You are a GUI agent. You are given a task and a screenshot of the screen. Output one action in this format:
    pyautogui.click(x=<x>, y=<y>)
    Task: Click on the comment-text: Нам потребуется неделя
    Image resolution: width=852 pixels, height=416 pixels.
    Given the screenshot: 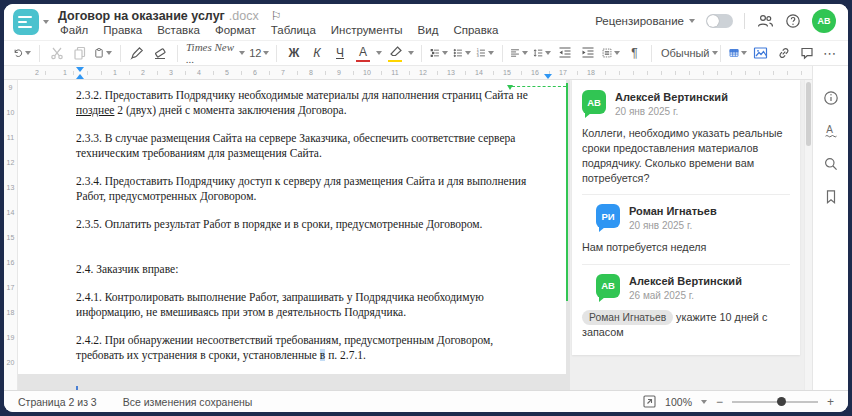 What is the action you would take?
    pyautogui.click(x=644, y=247)
    